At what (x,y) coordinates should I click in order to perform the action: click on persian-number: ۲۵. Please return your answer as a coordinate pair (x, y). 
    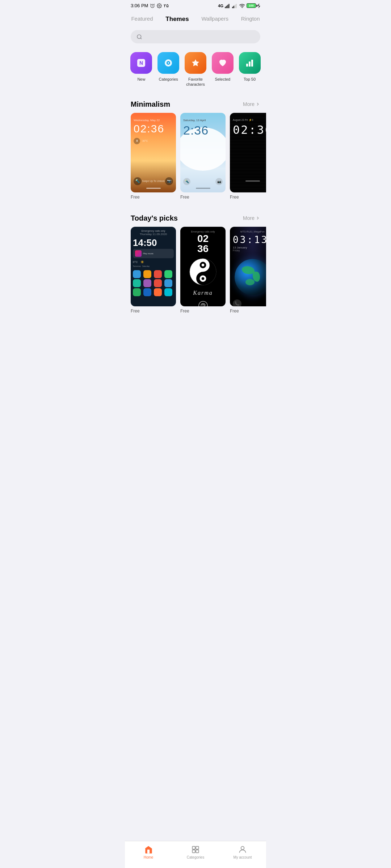
    Looking at the image, I should click on (166, 6).